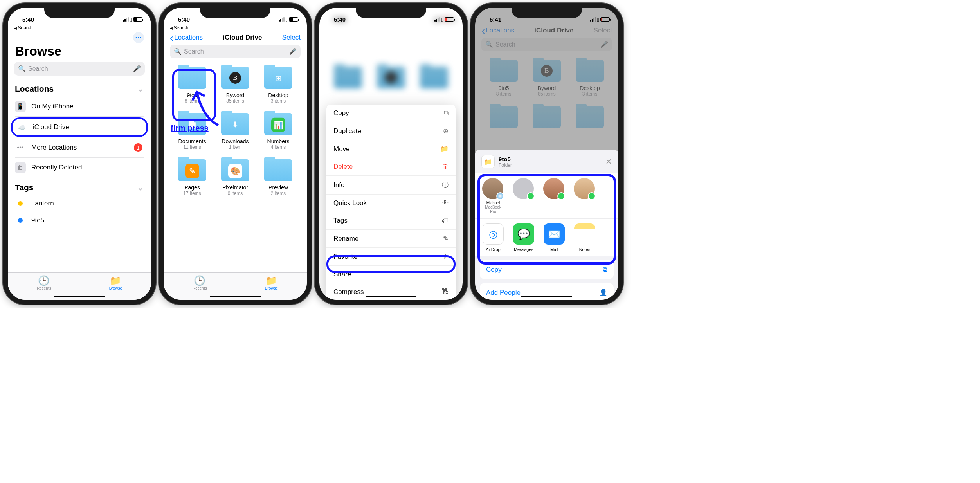  What do you see at coordinates (445, 221) in the screenshot?
I see `tag-icon: 🏷` at bounding box center [445, 221].